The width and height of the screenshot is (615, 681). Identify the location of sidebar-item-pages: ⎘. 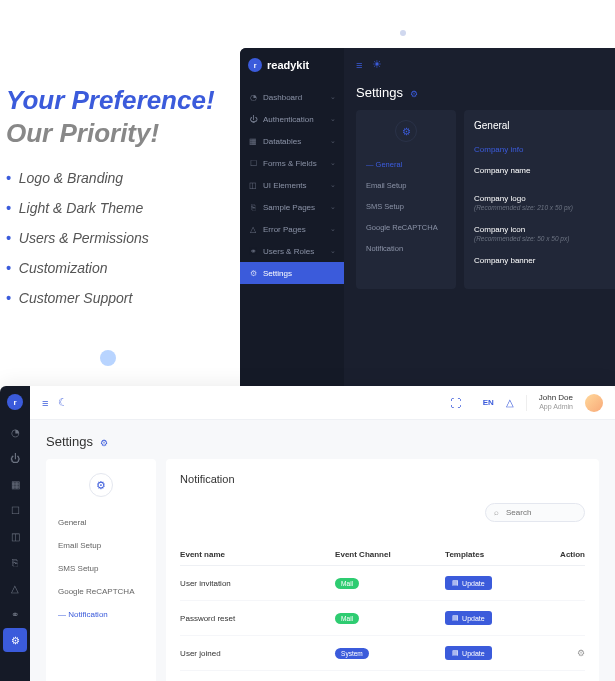
(15, 562).